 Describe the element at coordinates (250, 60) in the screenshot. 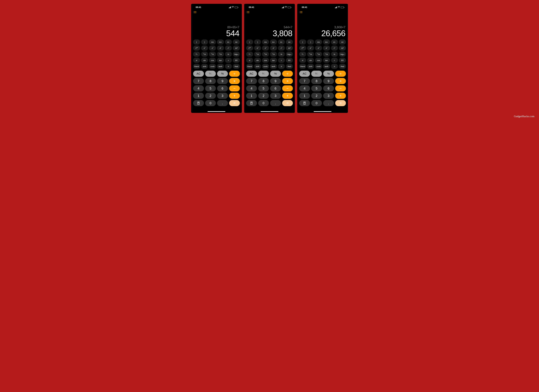

I see `factorial-button: x!` at that location.